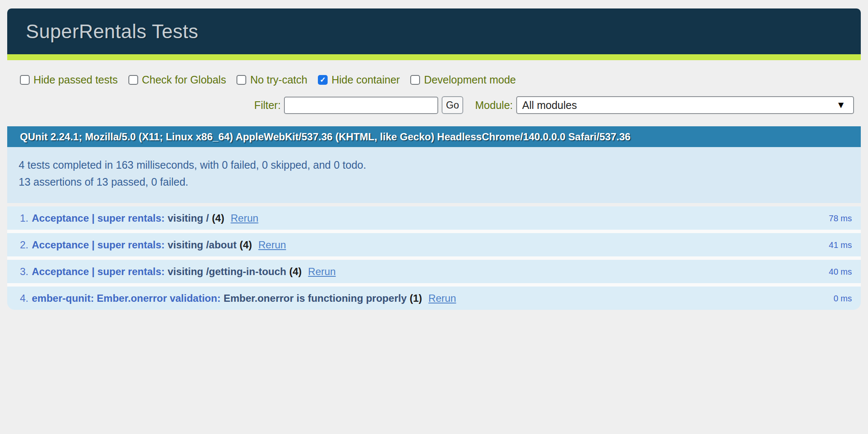 Image resolution: width=868 pixels, height=434 pixels. What do you see at coordinates (315, 298) in the screenshot?
I see `test-name: Ember.onerror is functioning properly` at bounding box center [315, 298].